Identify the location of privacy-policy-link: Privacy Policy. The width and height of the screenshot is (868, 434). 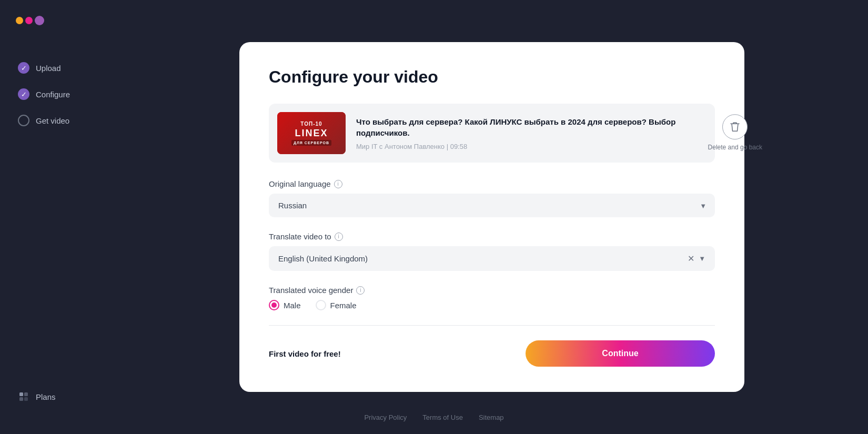
(385, 418).